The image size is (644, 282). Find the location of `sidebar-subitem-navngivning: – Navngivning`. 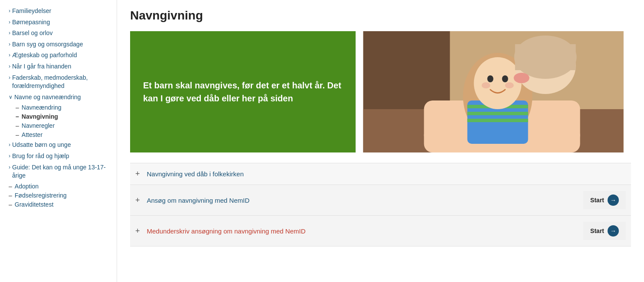

sidebar-subitem-navngivning: – Navngivning is located at coordinates (62, 117).